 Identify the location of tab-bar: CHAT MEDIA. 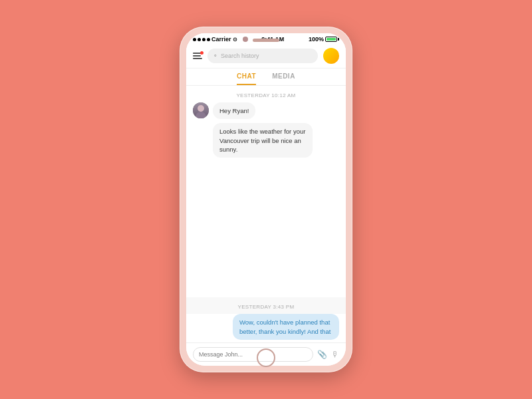
(266, 77).